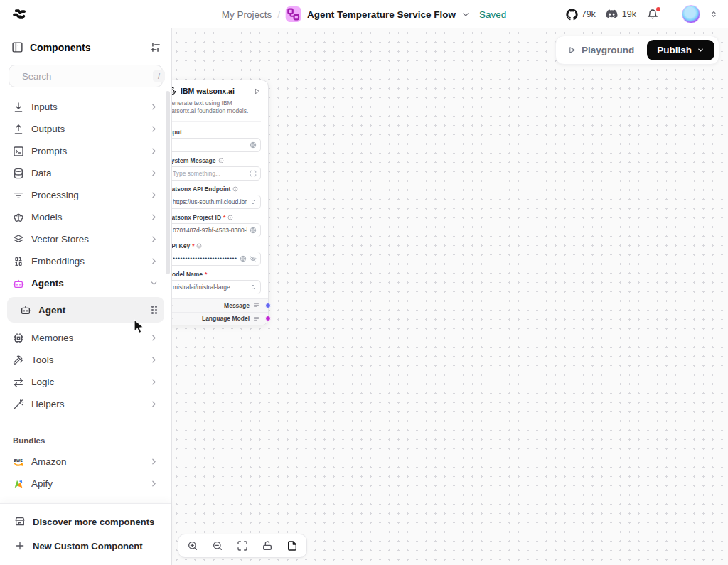 The image size is (728, 565). I want to click on drag-grip-icon, so click(154, 310).